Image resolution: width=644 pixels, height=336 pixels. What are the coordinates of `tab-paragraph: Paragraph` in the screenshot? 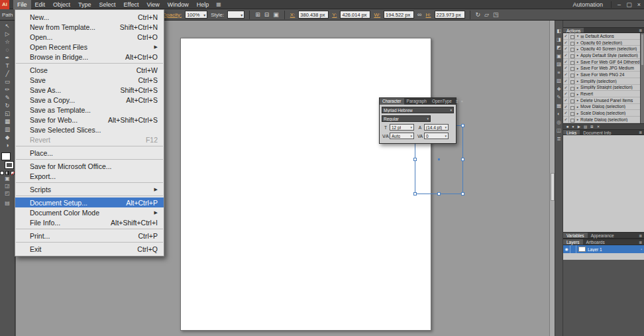 It's located at (417, 101).